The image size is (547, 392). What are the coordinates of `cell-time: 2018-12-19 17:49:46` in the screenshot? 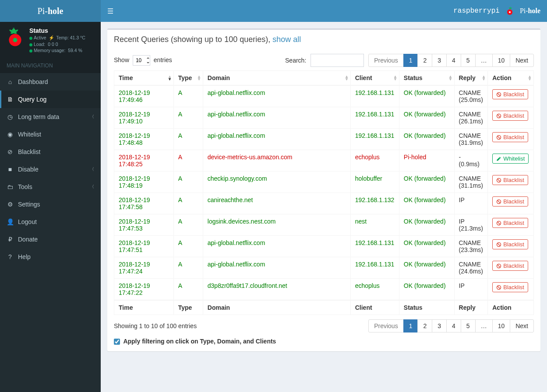 It's located at (144, 96).